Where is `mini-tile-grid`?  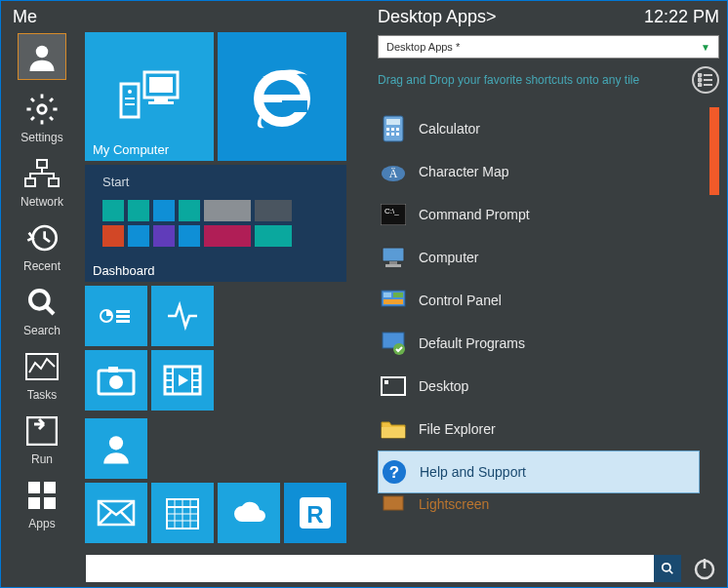
mini-tile-grid is located at coordinates (197, 223).